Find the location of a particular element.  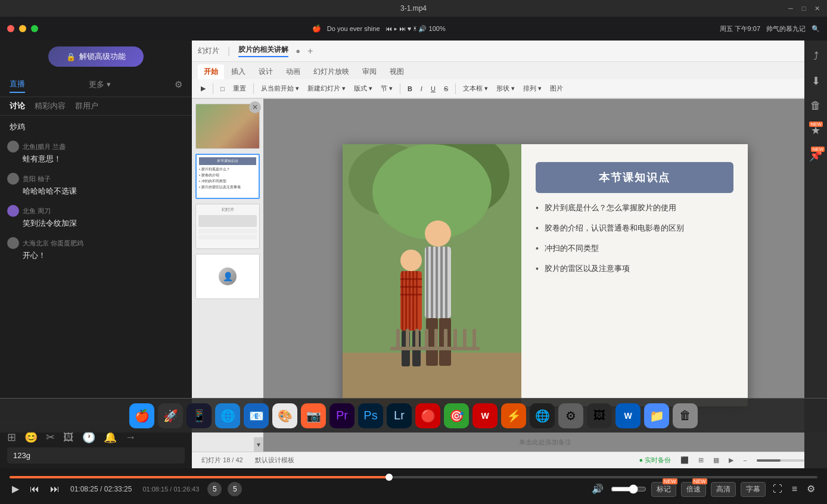

dock-app-orange: ⚡ is located at coordinates (514, 416).